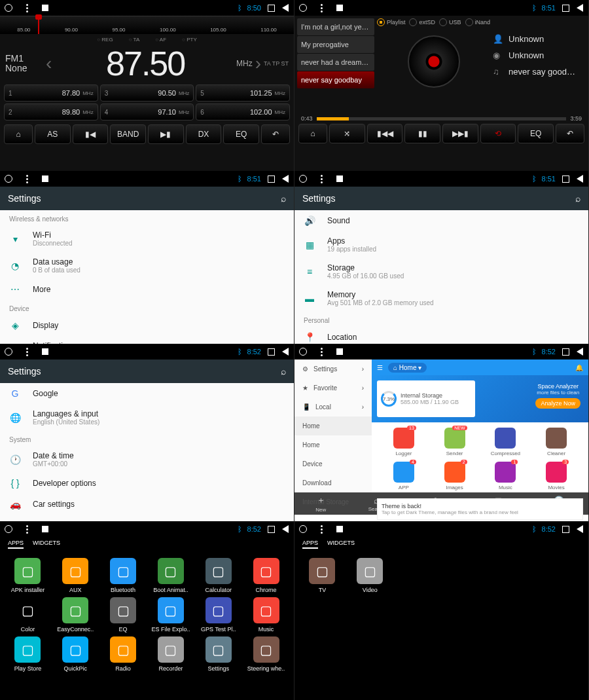 The height and width of the screenshot is (700, 589). Describe the element at coordinates (336, 80) in the screenshot. I see `playlist-item: never say goodbay` at that location.